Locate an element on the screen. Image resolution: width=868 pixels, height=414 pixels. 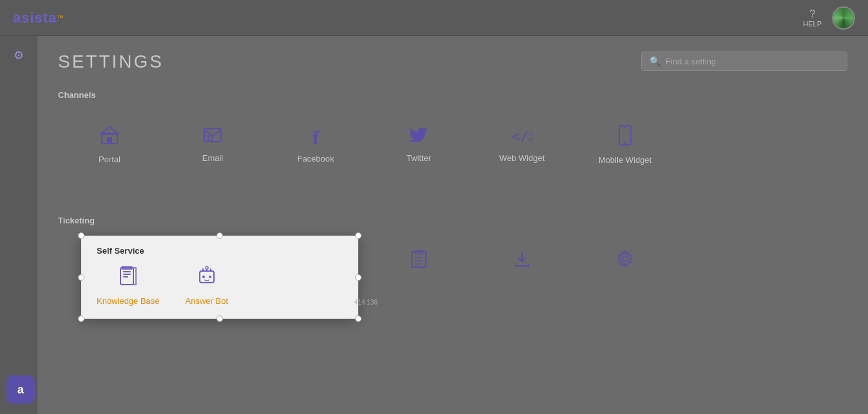
resize-handle-tr is located at coordinates (358, 236).